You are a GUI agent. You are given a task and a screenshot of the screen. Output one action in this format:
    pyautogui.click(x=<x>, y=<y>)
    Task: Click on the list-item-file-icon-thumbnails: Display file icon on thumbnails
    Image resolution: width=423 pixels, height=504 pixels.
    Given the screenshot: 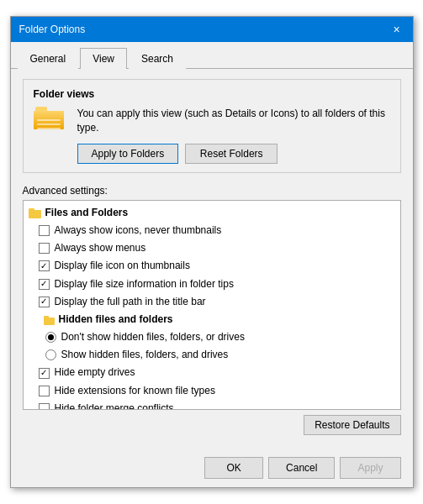 What is the action you would take?
    pyautogui.click(x=212, y=265)
    